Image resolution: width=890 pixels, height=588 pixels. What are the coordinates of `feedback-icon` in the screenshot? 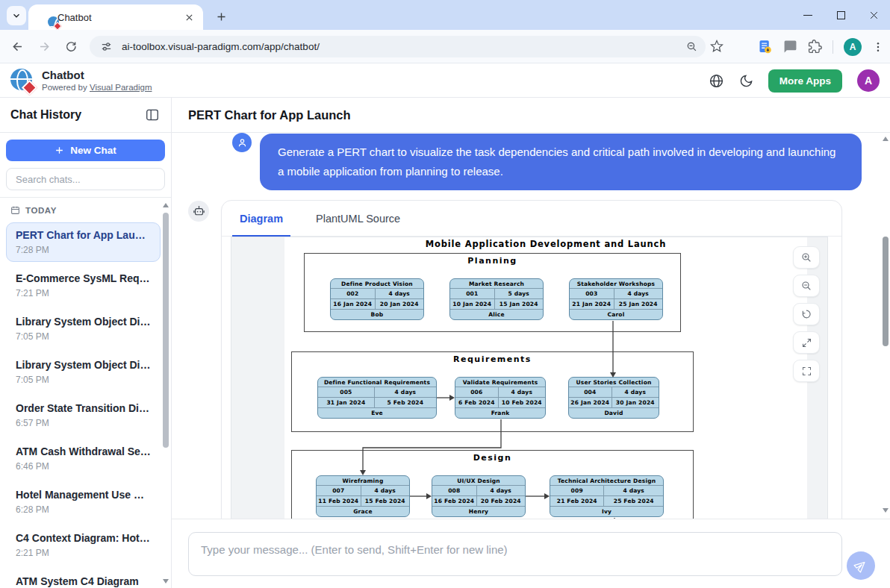 It's located at (790, 46).